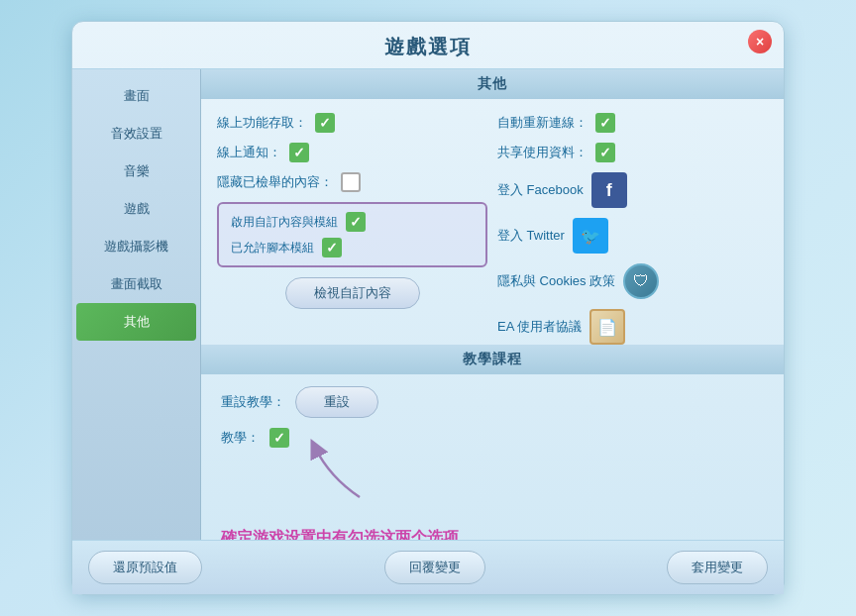 This screenshot has width=856, height=616. What do you see at coordinates (353, 182) in the screenshot?
I see `hide-reviewed-row: 隱藏已檢舉的內容：` at bounding box center [353, 182].